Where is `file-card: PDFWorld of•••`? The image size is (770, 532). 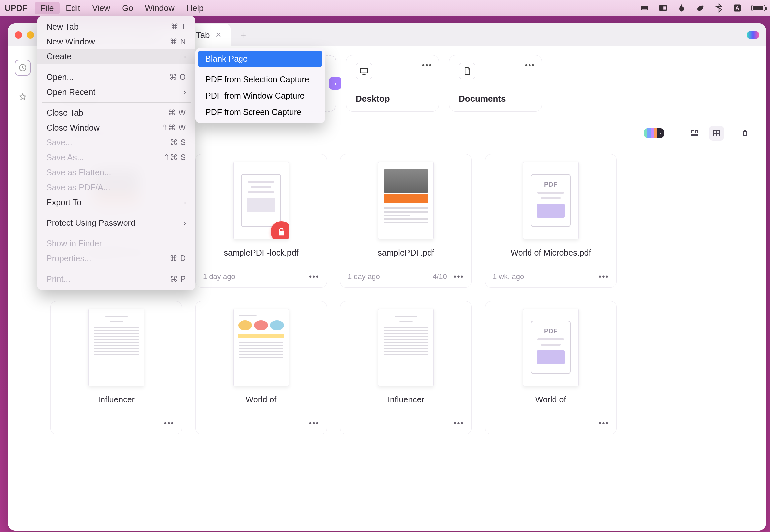
file-card: PDFWorld of••• is located at coordinates (551, 368).